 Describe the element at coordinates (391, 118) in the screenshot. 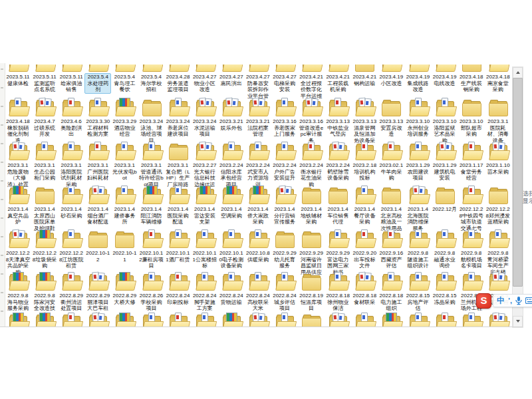

I see `folder-item: 2023.3.13安置房改造` at that location.